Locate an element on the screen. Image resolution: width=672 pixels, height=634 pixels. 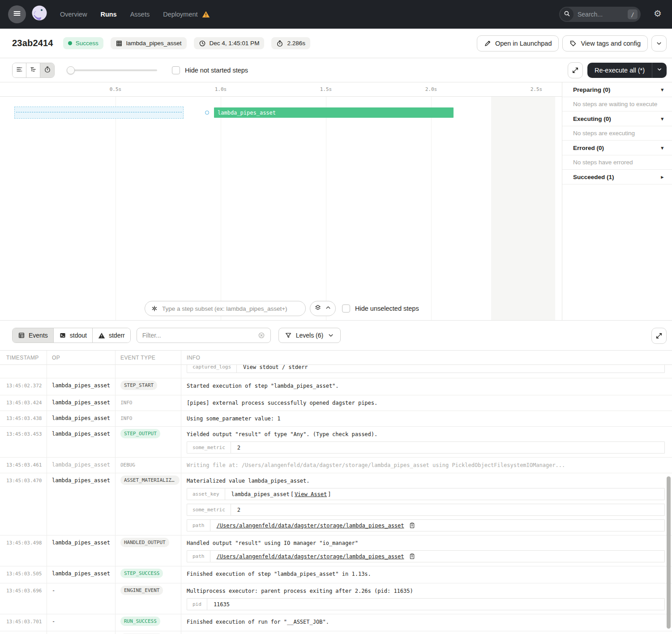
levels-dropdown: Levels (6) is located at coordinates (310, 335).